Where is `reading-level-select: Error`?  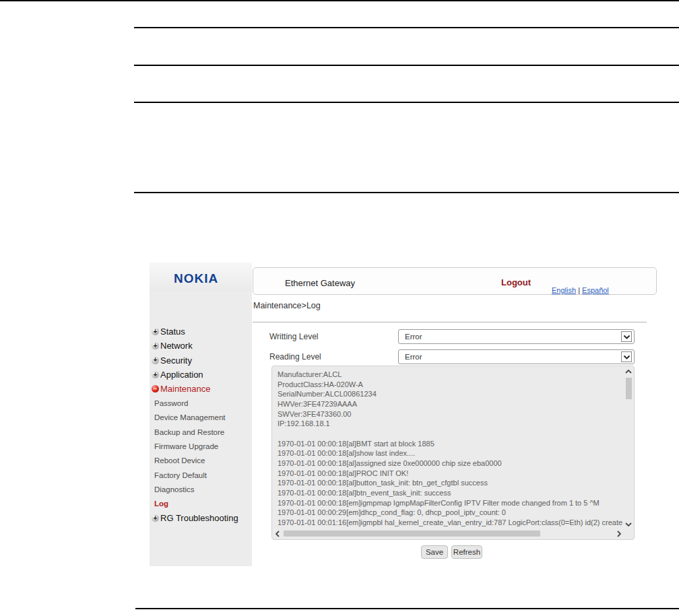
reading-level-select: Error is located at coordinates (516, 357).